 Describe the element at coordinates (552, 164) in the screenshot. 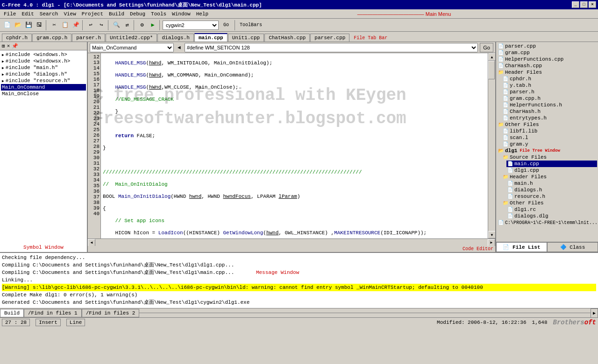

I see `ft-main-cpp: 📄 main.cpp` at that location.